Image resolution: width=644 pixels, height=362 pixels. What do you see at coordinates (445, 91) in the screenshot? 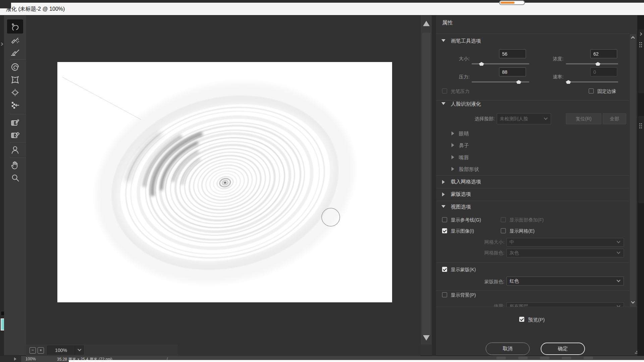
I see `stylus-pressure-checkbox` at bounding box center [445, 91].